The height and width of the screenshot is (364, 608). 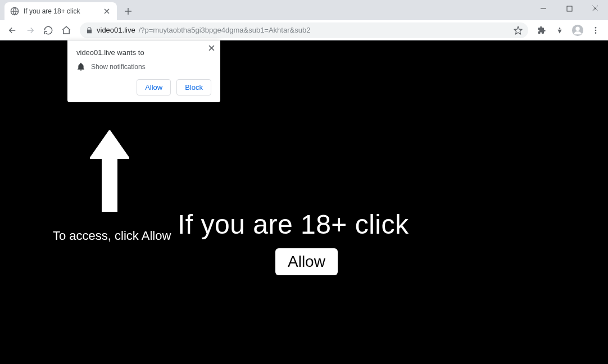 What do you see at coordinates (518, 30) in the screenshot?
I see `bookmark-star-icon` at bounding box center [518, 30].